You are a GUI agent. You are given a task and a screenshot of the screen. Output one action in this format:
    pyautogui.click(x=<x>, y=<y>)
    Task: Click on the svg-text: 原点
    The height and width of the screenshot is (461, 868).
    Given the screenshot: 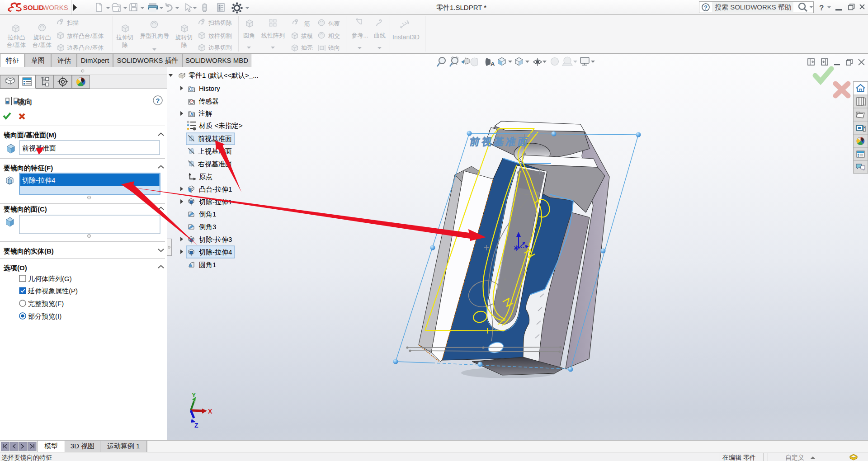 What is the action you would take?
    pyautogui.click(x=206, y=176)
    